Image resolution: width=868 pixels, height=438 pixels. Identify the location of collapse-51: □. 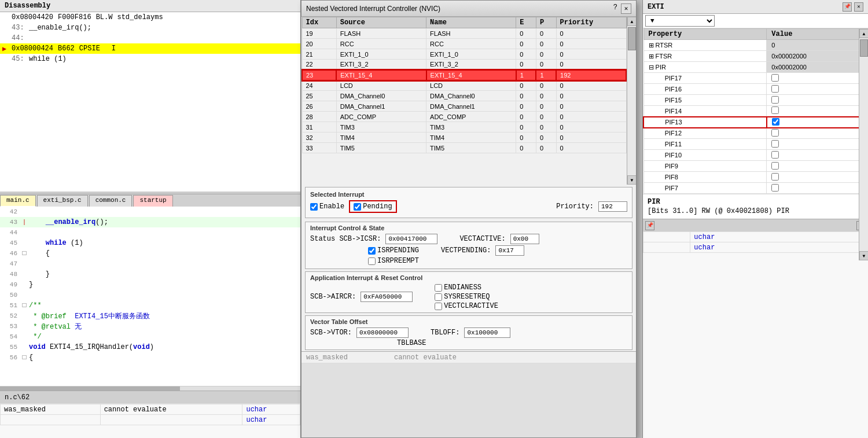
(24, 306).